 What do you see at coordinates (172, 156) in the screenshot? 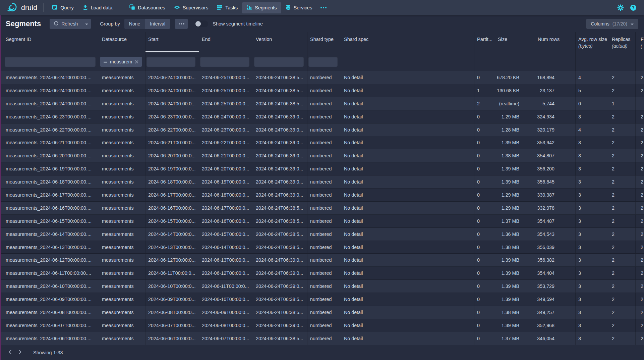
I see `cell-start: 2024-06-20T00:00:0...` at bounding box center [172, 156].